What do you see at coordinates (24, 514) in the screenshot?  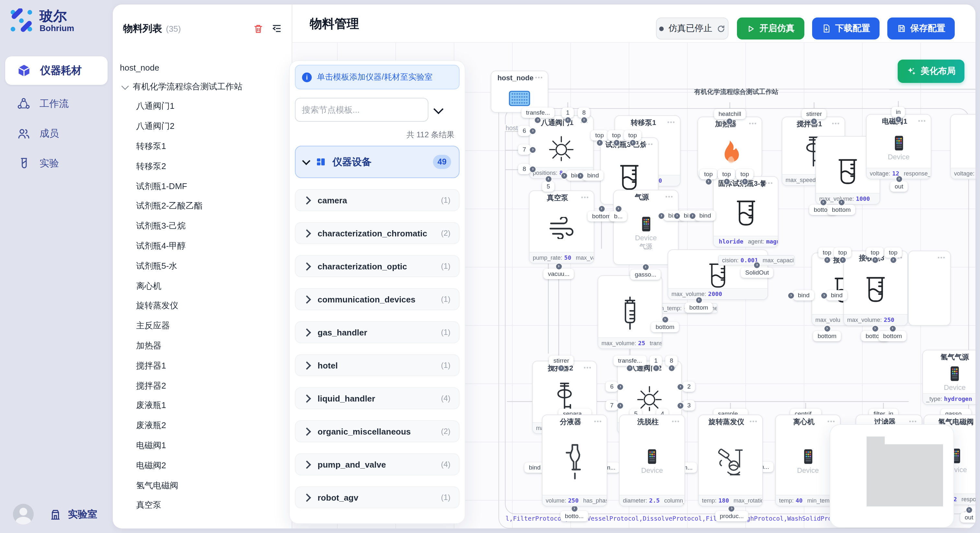 I see `avatar` at bounding box center [24, 514].